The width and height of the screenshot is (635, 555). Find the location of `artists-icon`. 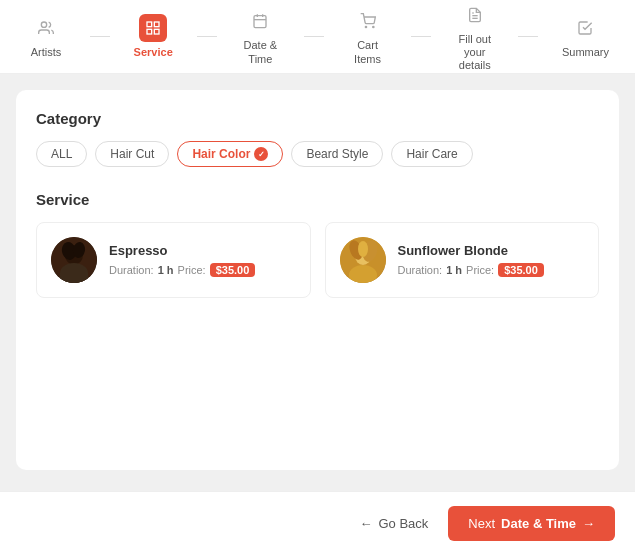

artists-icon is located at coordinates (46, 28).